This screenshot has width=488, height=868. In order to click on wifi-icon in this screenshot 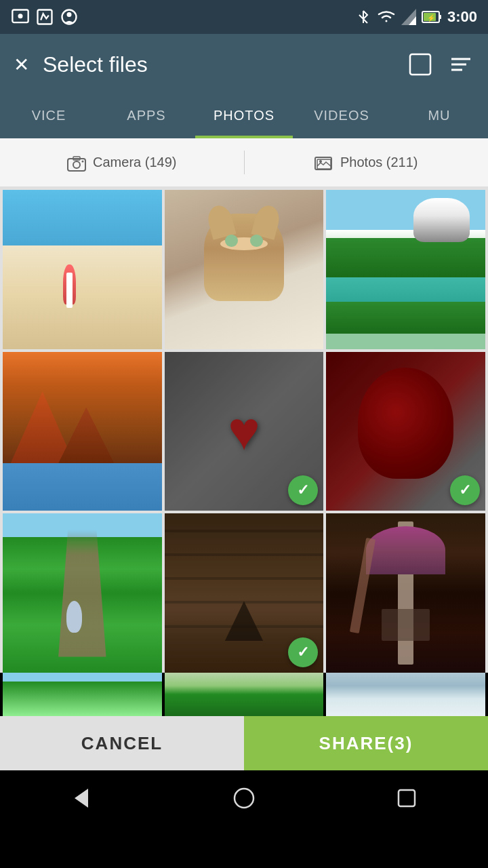, I will do `click(386, 17)`.